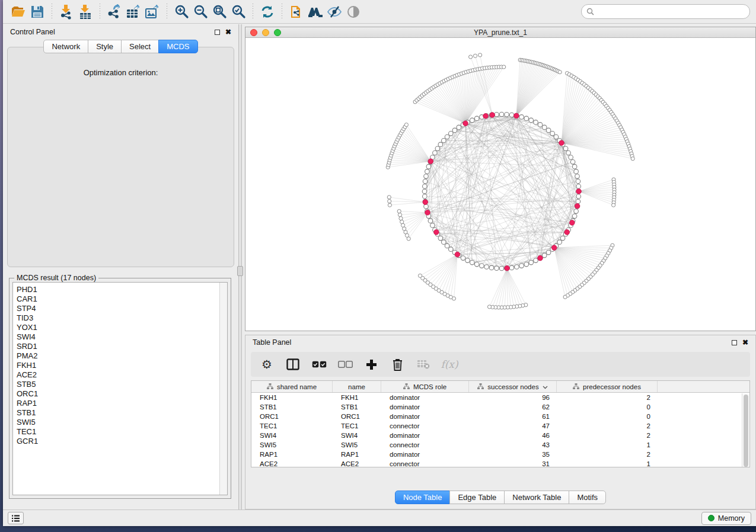 This screenshot has height=532, width=756. What do you see at coordinates (500, 445) in the screenshot?
I see `table-row-swi5: SWI5SWI5connector431` at bounding box center [500, 445].